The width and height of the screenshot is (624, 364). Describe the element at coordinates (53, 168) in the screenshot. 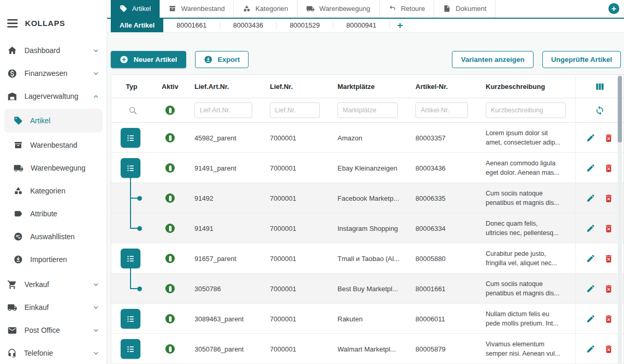

I see `sidebar-item-warenbewegung: Warenbewegung` at that location.